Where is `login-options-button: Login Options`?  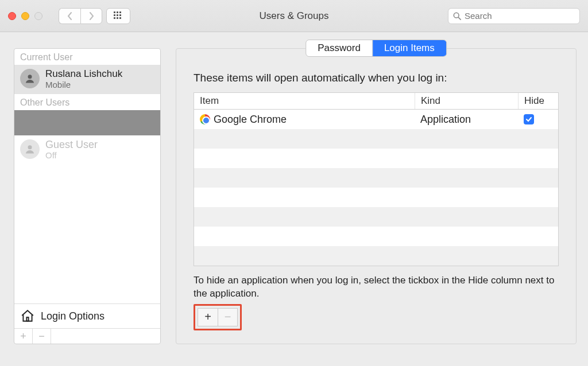 login-options-button: Login Options is located at coordinates (87, 316).